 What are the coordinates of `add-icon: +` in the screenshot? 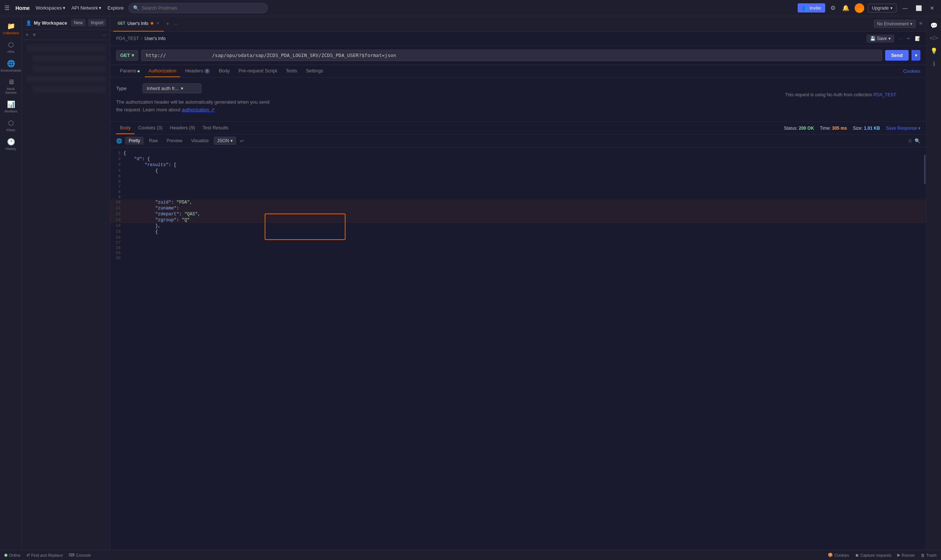 It's located at (27, 35).